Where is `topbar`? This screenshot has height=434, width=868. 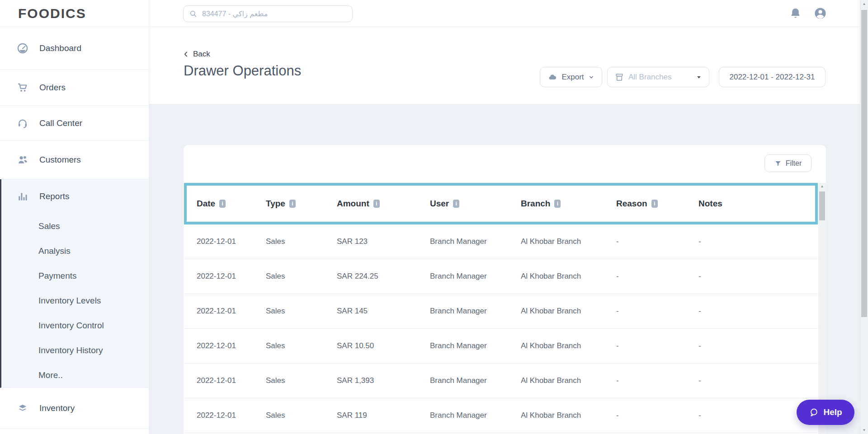
topbar is located at coordinates (505, 14).